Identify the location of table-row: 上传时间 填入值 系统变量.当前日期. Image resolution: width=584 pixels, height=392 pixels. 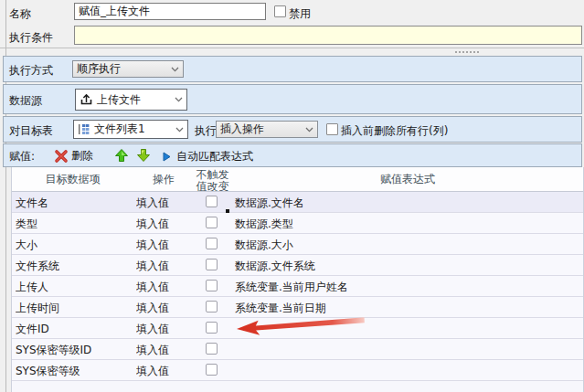
(298, 307).